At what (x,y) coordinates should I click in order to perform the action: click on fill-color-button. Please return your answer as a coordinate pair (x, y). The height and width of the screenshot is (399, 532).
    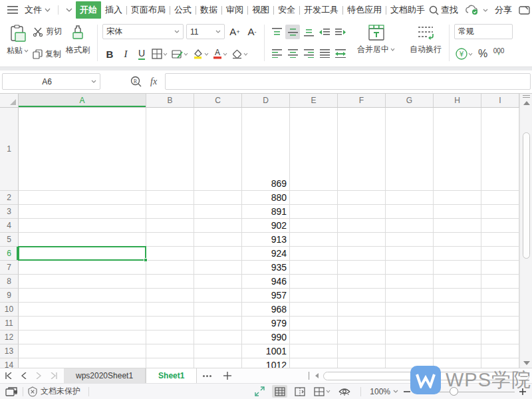
    Looking at the image, I should click on (201, 54).